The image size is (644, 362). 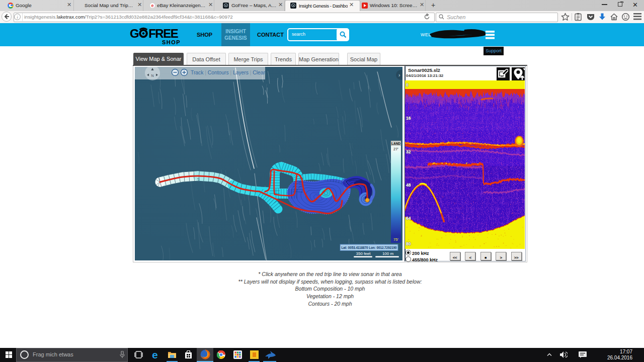 What do you see at coordinates (408, 85) in the screenshot?
I see `svg-text: 0` at bounding box center [408, 85].